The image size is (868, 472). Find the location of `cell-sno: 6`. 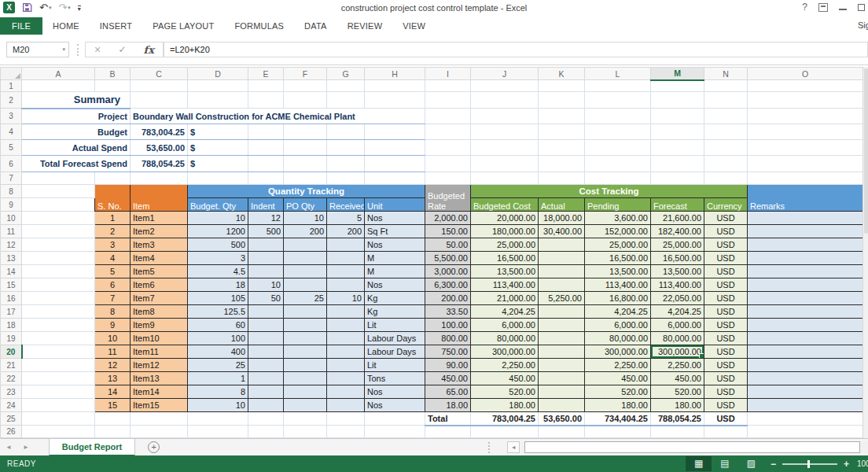

cell-sno: 6 is located at coordinates (113, 285).